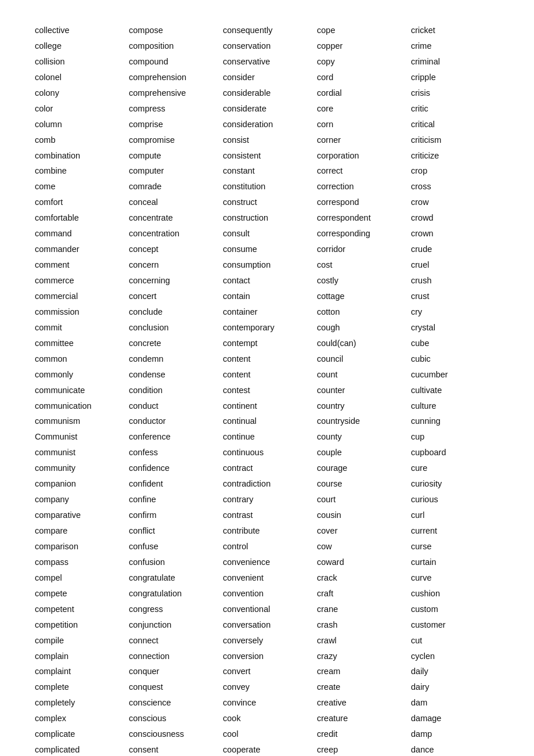 The height and width of the screenshot is (756, 534). What do you see at coordinates (458, 327) in the screenshot?
I see `word-item: crystal` at bounding box center [458, 327].